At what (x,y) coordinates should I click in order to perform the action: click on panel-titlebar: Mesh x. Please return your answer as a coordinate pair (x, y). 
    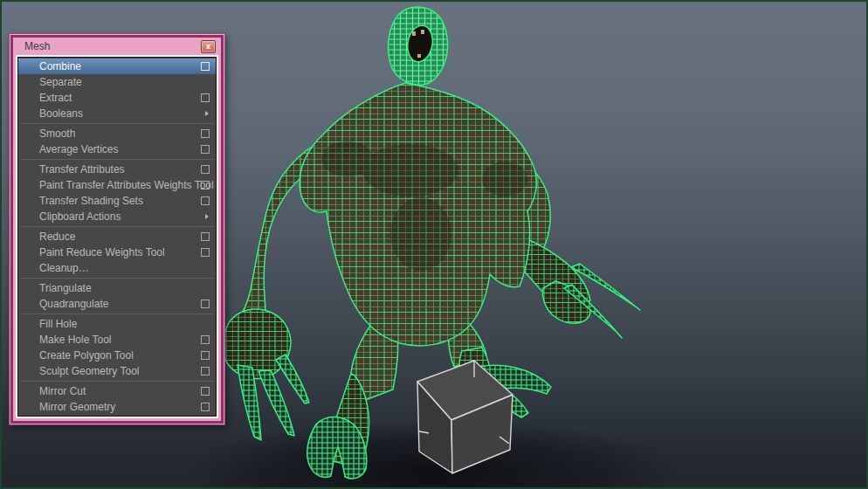
    Looking at the image, I should click on (117, 46).